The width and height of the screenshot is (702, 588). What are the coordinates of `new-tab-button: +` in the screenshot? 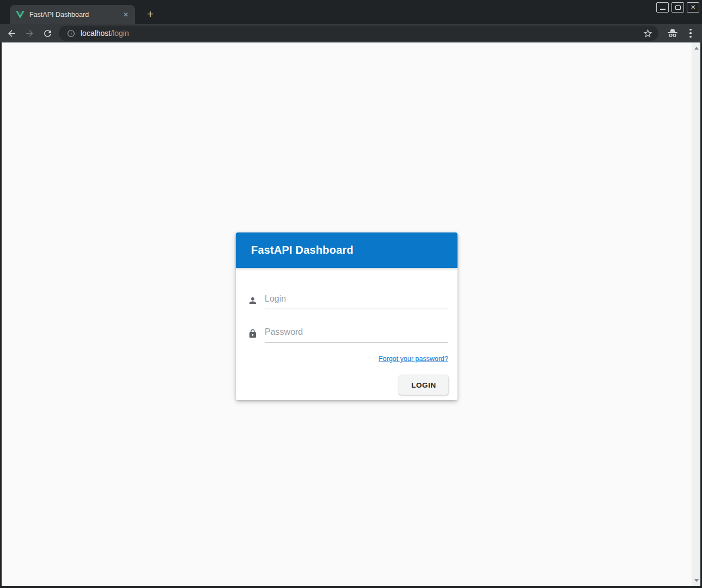 It's located at (150, 14).